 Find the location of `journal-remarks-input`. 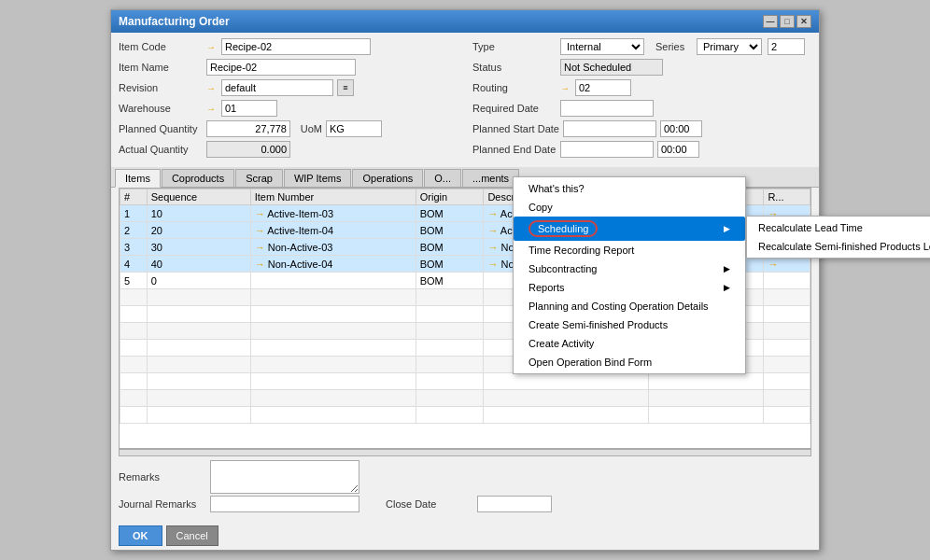

journal-remarks-input is located at coordinates (285, 504).